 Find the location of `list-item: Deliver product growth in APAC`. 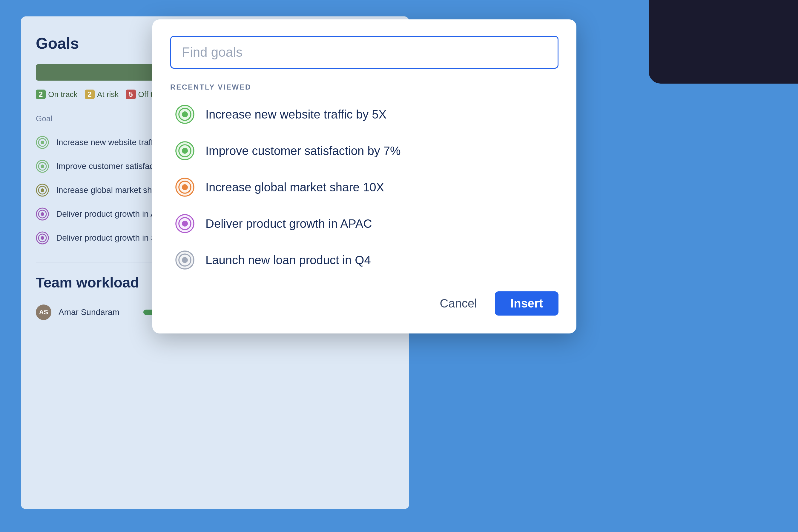

list-item: Deliver product growth in APAC is located at coordinates (365, 224).